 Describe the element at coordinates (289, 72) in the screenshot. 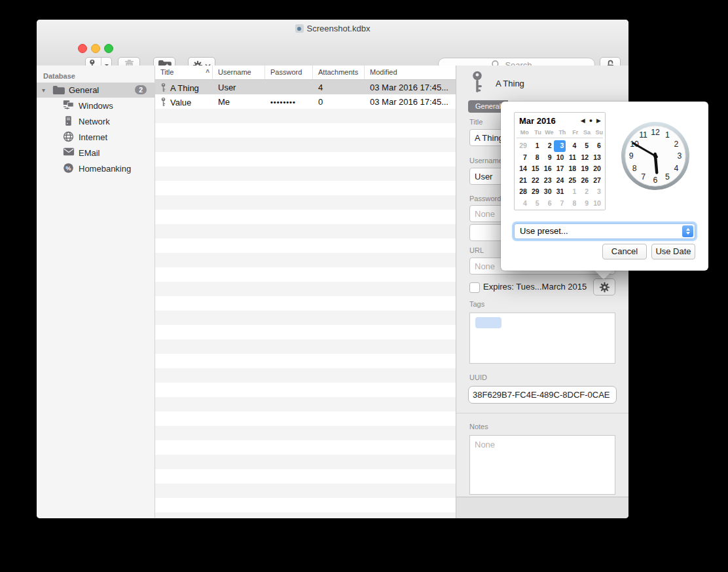

I see `column-header-password: Password` at that location.